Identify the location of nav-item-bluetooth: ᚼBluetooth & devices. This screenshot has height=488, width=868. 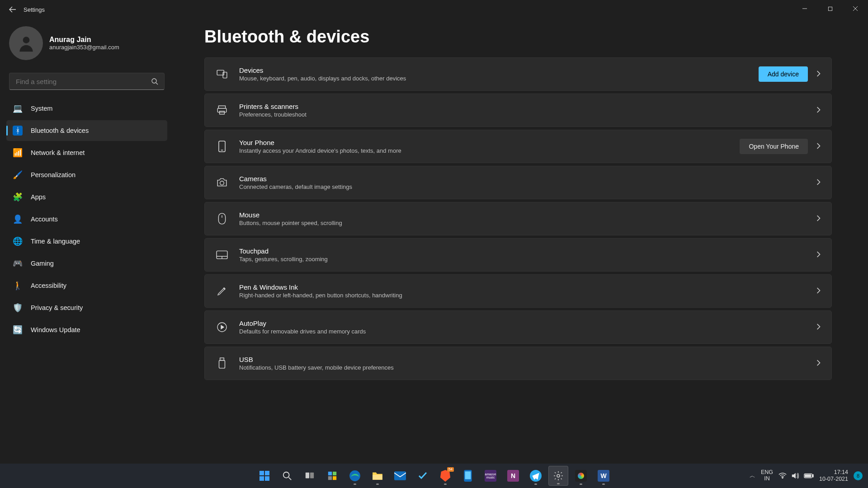
(87, 131).